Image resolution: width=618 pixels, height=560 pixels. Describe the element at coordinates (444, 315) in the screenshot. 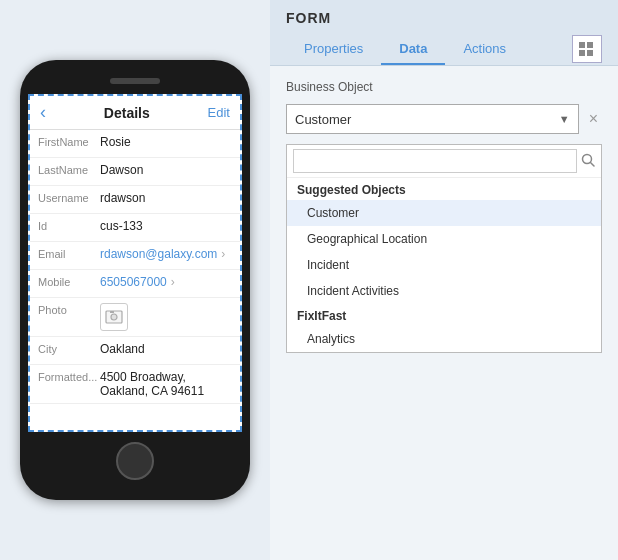

I see `fixitfast-group-label: FixItFast` at that location.